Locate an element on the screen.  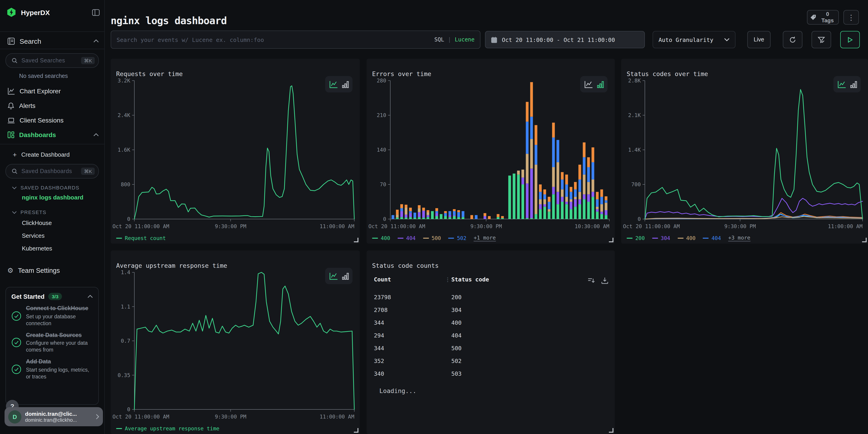
shortcut-badge: ⌘K is located at coordinates (88, 171).